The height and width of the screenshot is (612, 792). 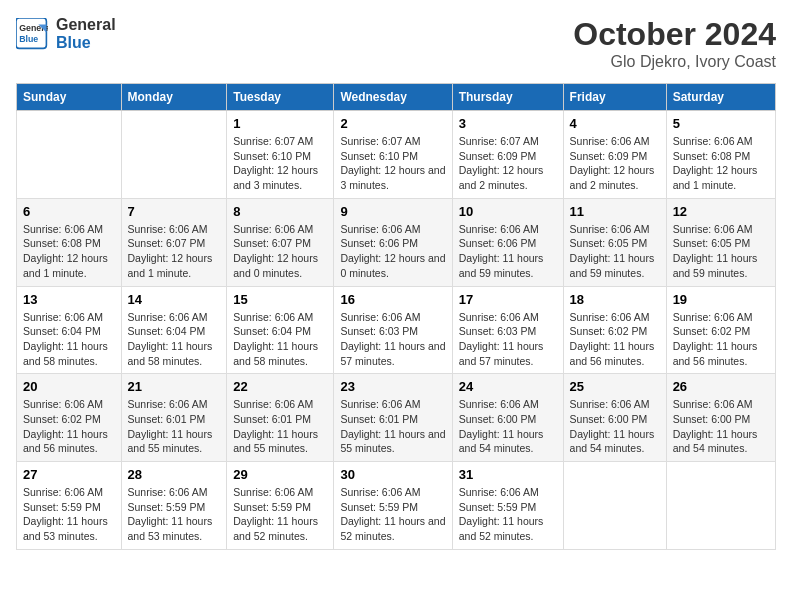 What do you see at coordinates (174, 386) in the screenshot?
I see `day-number: 21` at bounding box center [174, 386].